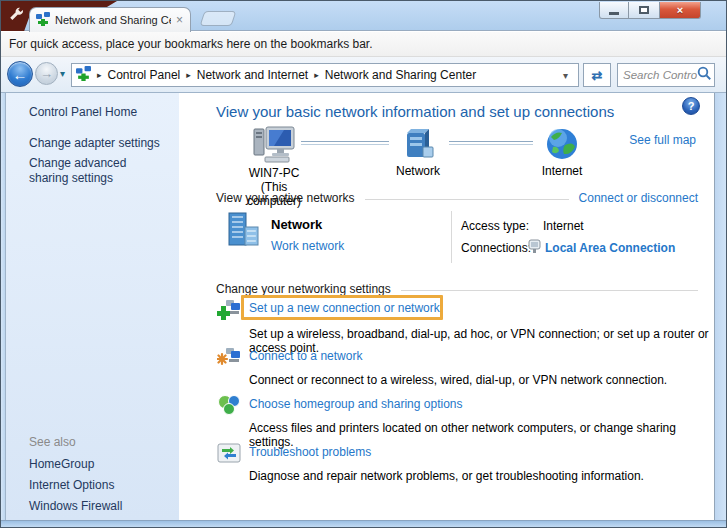 This screenshot has width=727, height=528. I want to click on address-dropdown-icon: ▾, so click(566, 76).